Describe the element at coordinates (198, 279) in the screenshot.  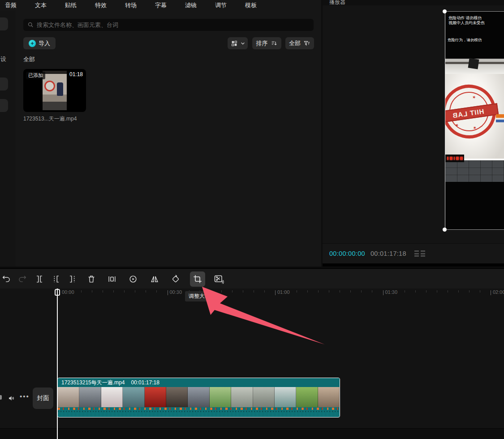
I see `crop-icon` at that location.